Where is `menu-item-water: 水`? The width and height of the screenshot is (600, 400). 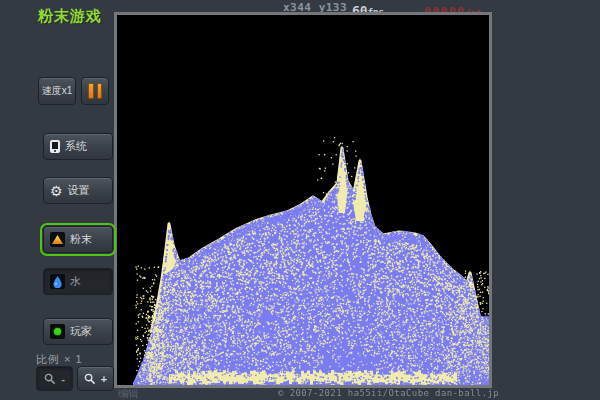
menu-item-water: 水 is located at coordinates (78, 282).